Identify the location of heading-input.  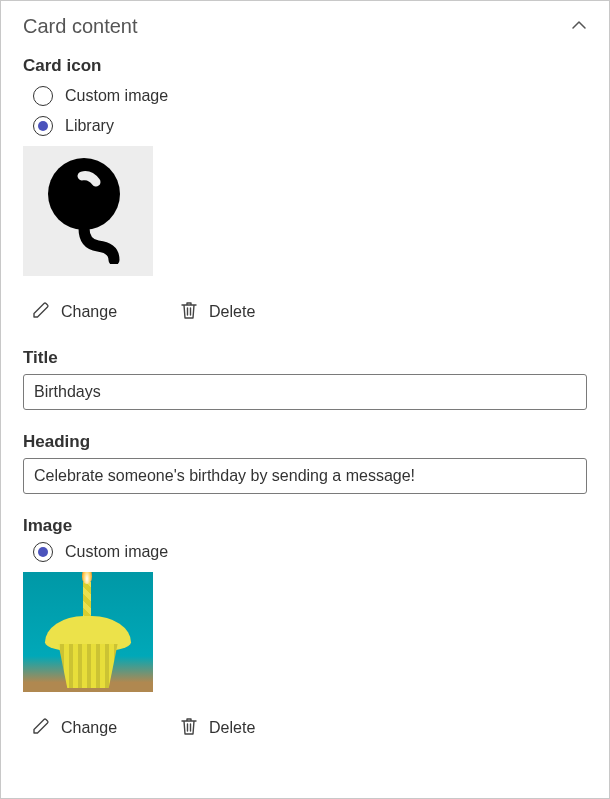
(305, 476).